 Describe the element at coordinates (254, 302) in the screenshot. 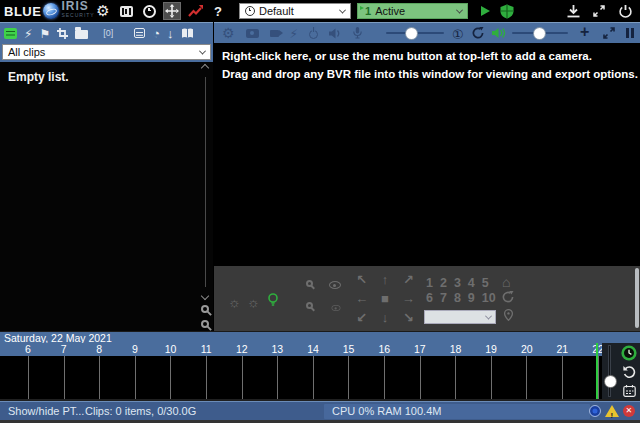

I see `brightness-up-button` at that location.